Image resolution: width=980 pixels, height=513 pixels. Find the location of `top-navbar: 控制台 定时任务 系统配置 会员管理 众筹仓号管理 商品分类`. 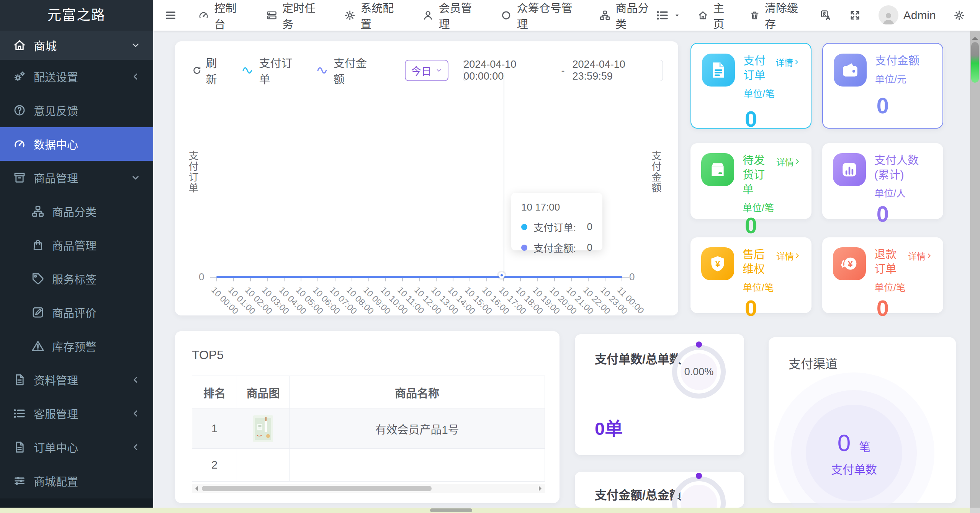

top-navbar: 控制台 定时任务 系统配置 会员管理 众筹仓号管理 商品分类 is located at coordinates (567, 15).